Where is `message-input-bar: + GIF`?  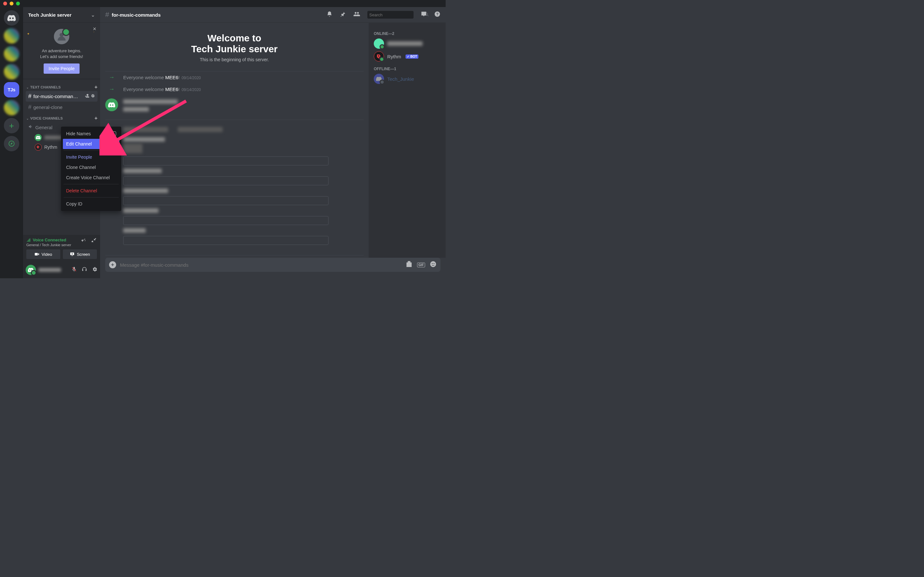
message-input-bar: + GIF is located at coordinates (273, 265).